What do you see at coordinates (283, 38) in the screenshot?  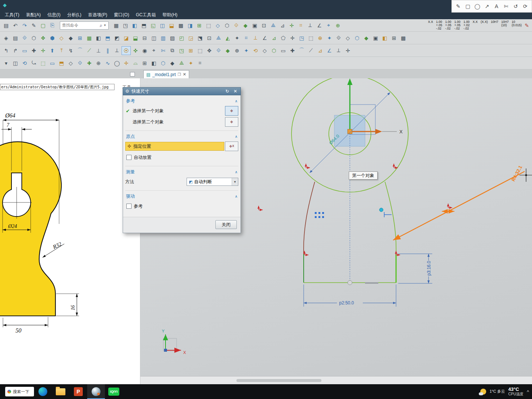 I see `toolbar-icon: ⬠` at bounding box center [283, 38].